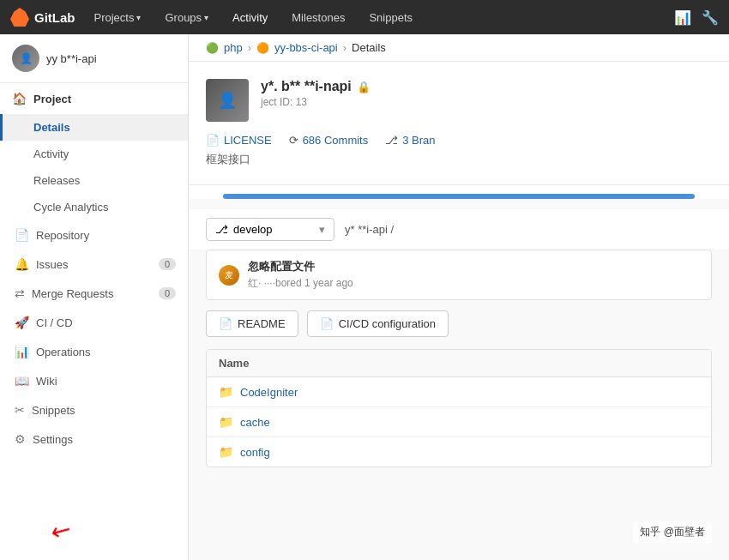  Describe the element at coordinates (473, 283) in the screenshot. I see `commit-sub: 红· ····bored 1 year ago` at that location.